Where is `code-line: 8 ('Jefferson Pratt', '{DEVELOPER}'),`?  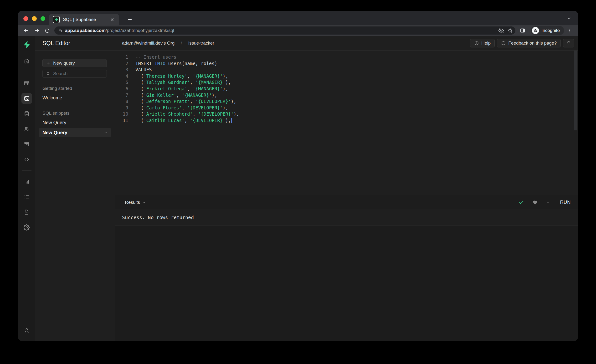 code-line: 8 ('Jefferson Pratt', '{DEVELOPER}'), is located at coordinates (346, 102).